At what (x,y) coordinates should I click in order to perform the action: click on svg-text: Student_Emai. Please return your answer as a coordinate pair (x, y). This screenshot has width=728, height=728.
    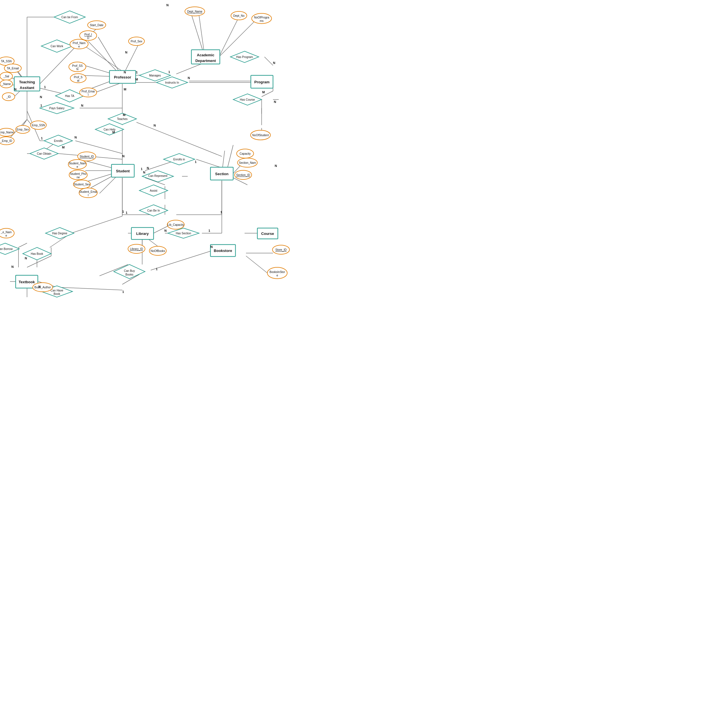
    Looking at the image, I should click on (88, 192).